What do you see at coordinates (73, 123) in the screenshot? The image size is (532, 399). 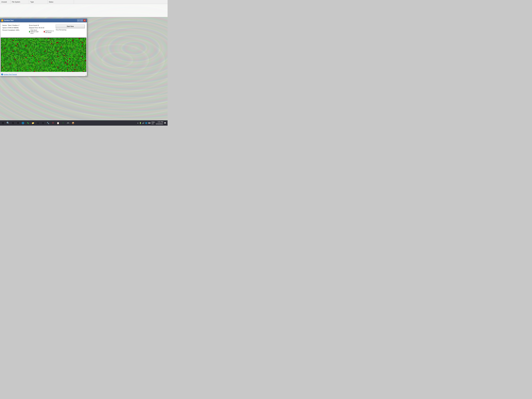 I see `taskbar-icon-12: 📦` at bounding box center [73, 123].